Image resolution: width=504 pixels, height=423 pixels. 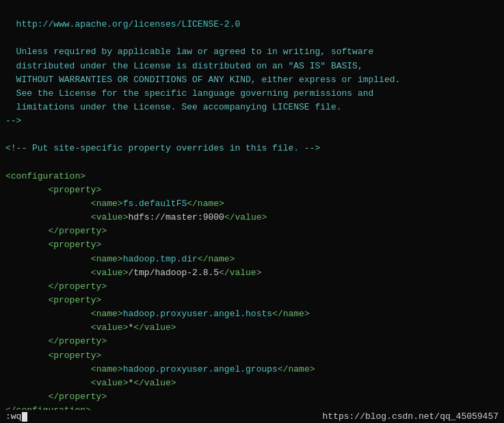 I want to click on property-3-open: <property>, so click(x=53, y=300).